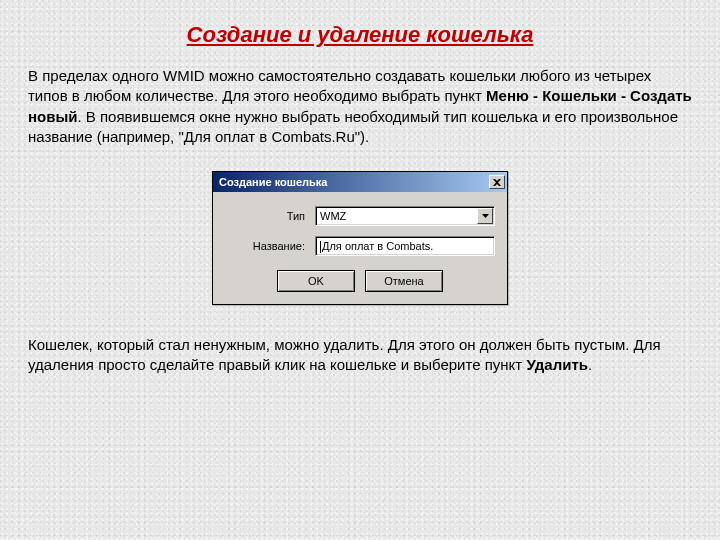 The image size is (720, 540). I want to click on type-value: WMZ, so click(396, 216).